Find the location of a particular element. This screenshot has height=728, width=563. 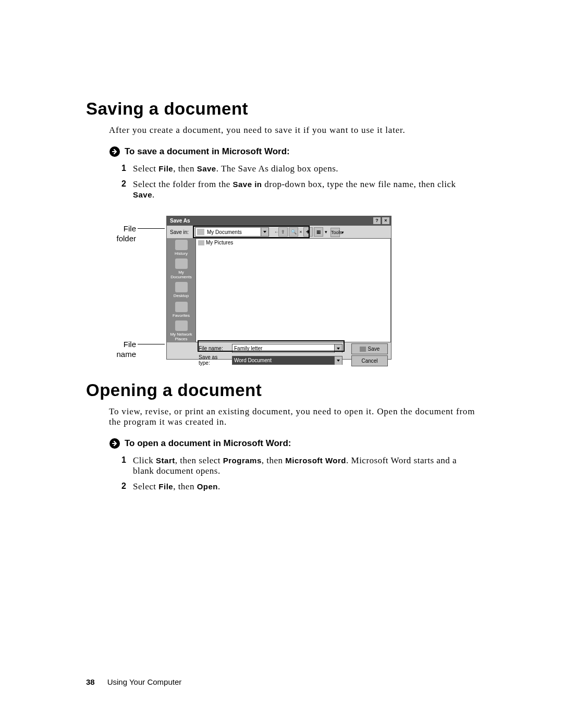

toolbar-icons: ← ⇧ 🔍 × ✚ ▦ ▾ Tools ▾ is located at coordinates (310, 232).